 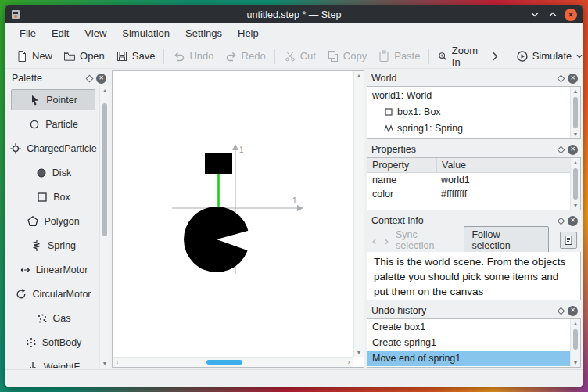 I want to click on scroll-left-icon: ‹, so click(x=117, y=362).